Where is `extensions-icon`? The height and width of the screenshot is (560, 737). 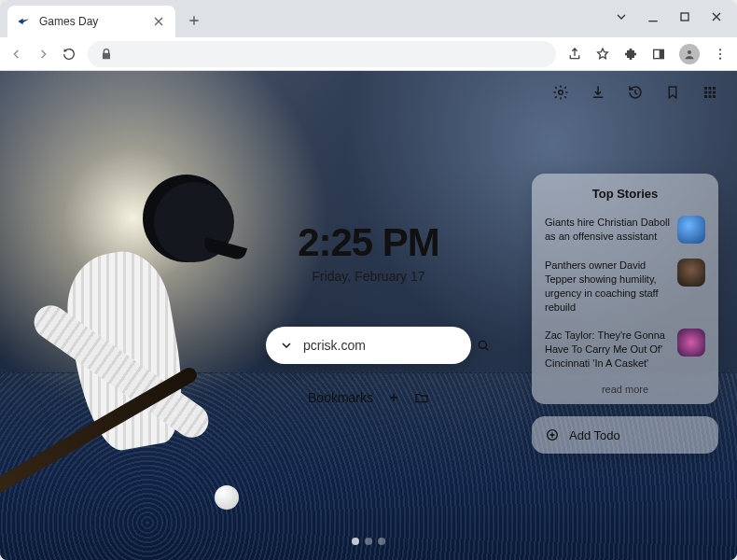 extensions-icon is located at coordinates (631, 54).